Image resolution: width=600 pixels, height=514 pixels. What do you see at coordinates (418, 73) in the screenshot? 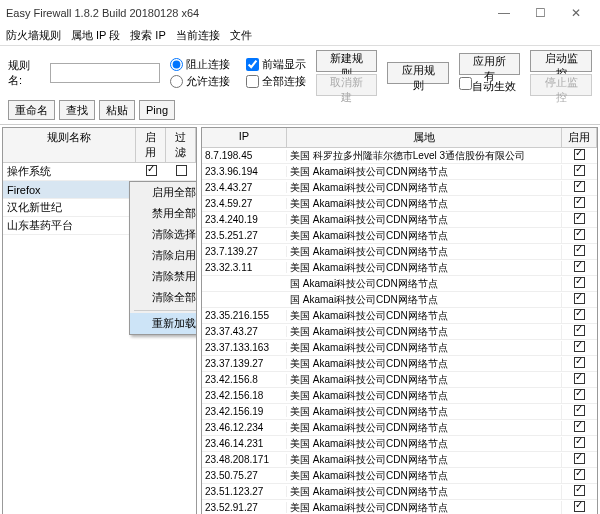
I see `apply-rule-button: 应用规则` at bounding box center [418, 73].